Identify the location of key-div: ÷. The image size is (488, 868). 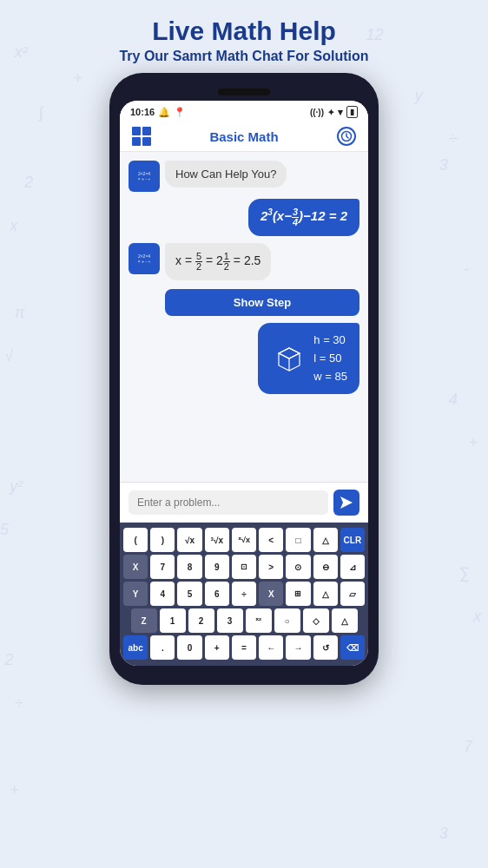
(244, 594).